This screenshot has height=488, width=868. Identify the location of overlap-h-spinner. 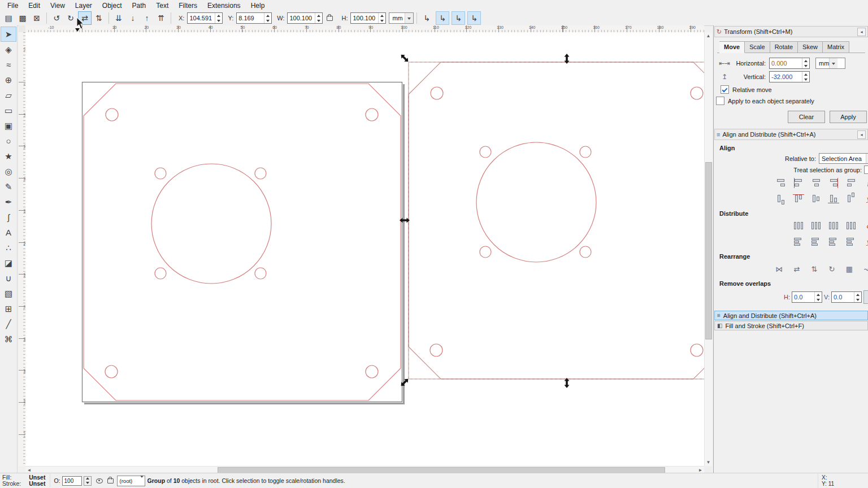
(818, 297).